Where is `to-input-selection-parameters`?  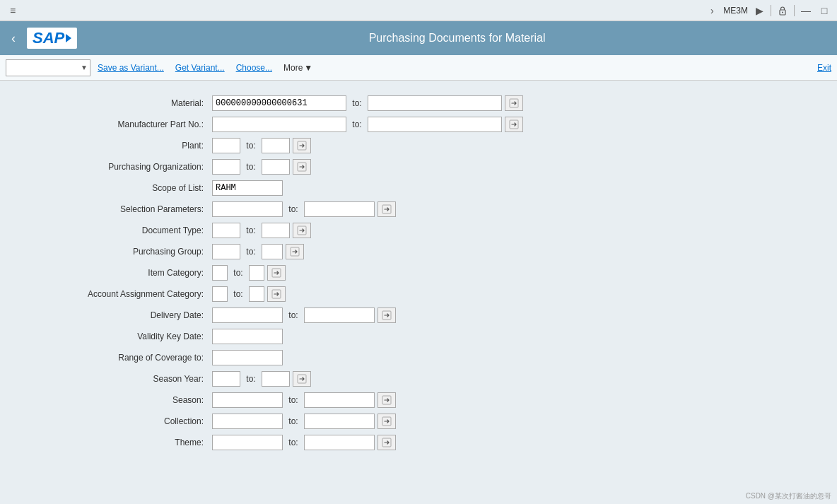
to-input-selection-parameters is located at coordinates (339, 209).